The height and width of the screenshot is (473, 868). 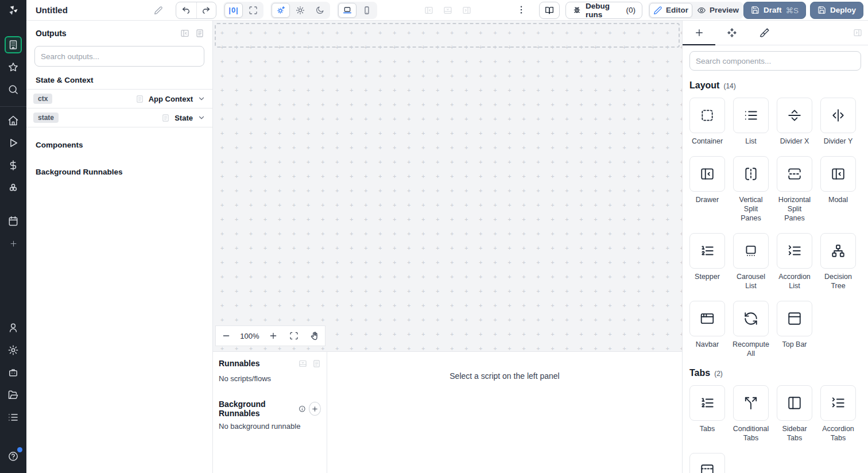 What do you see at coordinates (751, 189) in the screenshot?
I see `component-vertical-split-panes: Vertical Split Panes` at bounding box center [751, 189].